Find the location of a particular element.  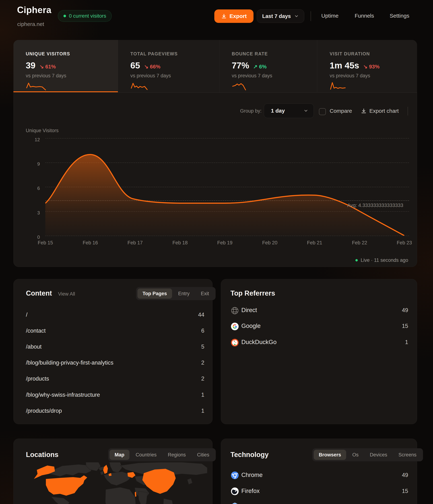

stat-card-unique-visitors: UNIQUE VISITORS 39 ↘ 61% vs previous 7 d… is located at coordinates (66, 66).